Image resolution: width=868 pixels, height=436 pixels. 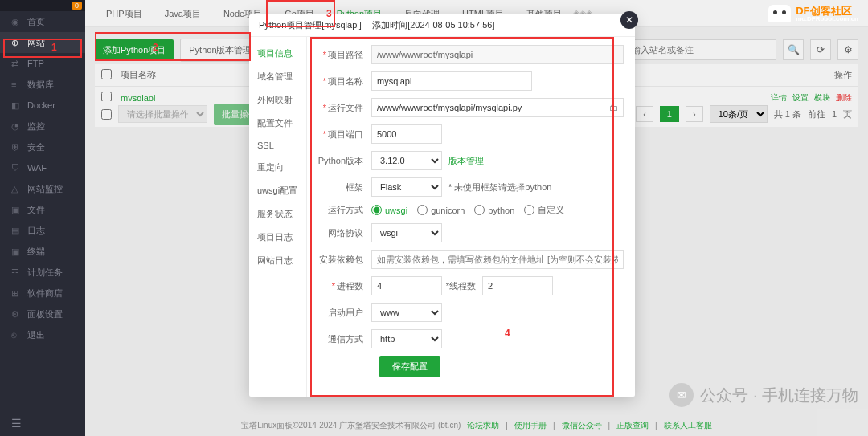 What do you see at coordinates (827, 11) in the screenshot?
I see `df-title: DF创客社区` at bounding box center [827, 11].